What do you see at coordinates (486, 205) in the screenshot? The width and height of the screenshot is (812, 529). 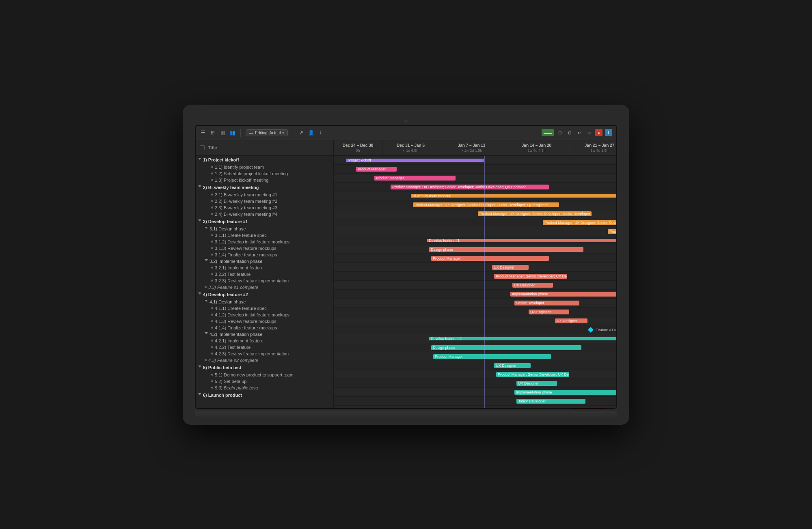 I see `bar-biweekly-1: Product Manager; UX Designer; Senior Dev…` at bounding box center [486, 205].